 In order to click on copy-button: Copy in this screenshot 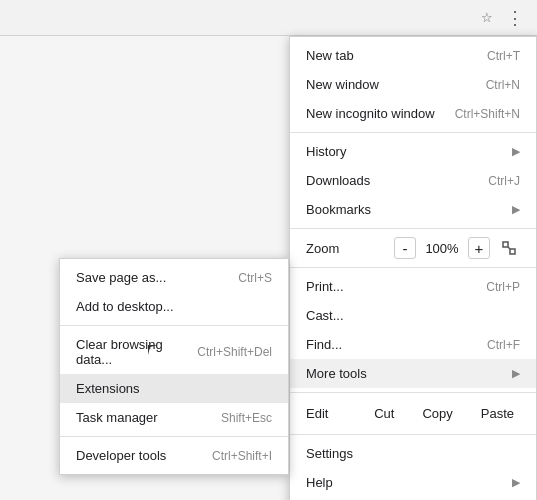, I will do `click(437, 414)`.